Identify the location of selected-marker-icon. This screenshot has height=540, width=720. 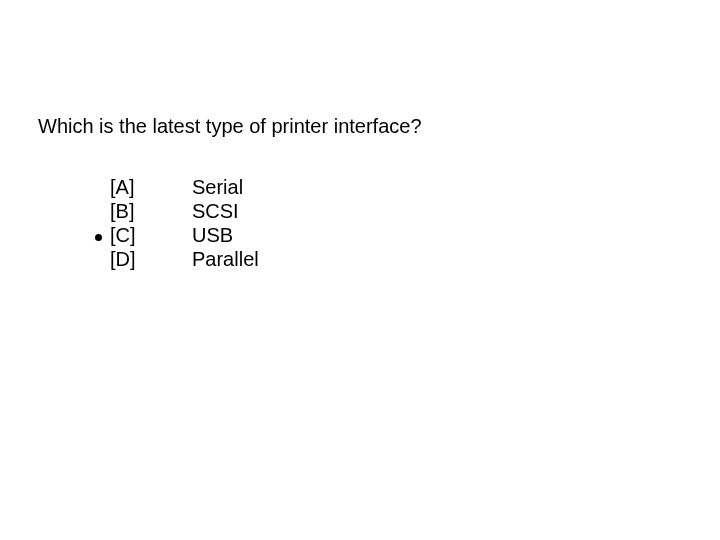
(98, 238).